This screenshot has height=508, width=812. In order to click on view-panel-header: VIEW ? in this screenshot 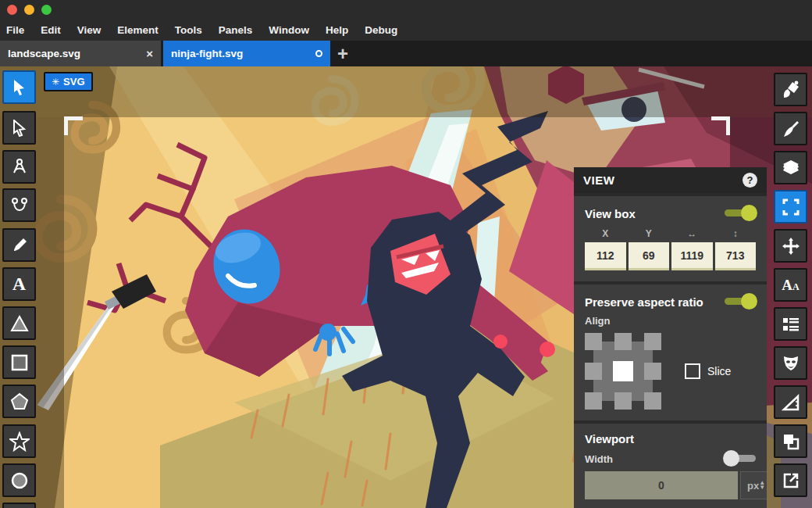, I will do `click(670, 180)`.